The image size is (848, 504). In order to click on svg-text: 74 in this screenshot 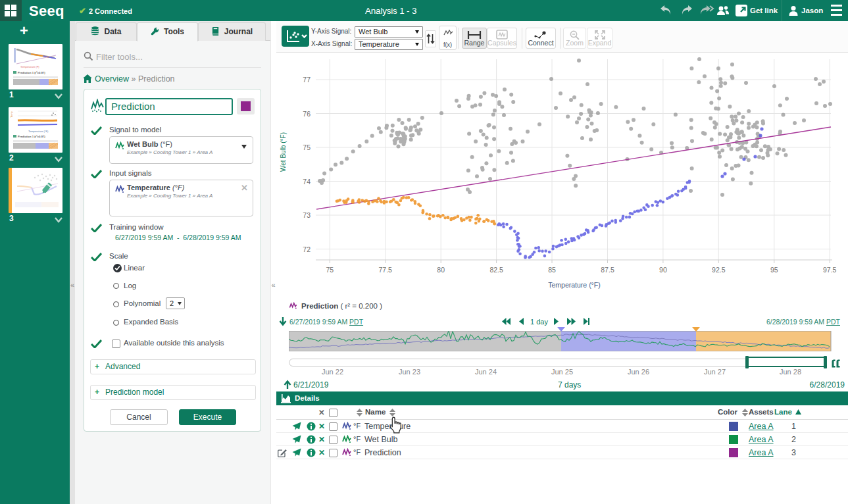, I will do `click(307, 182)`.